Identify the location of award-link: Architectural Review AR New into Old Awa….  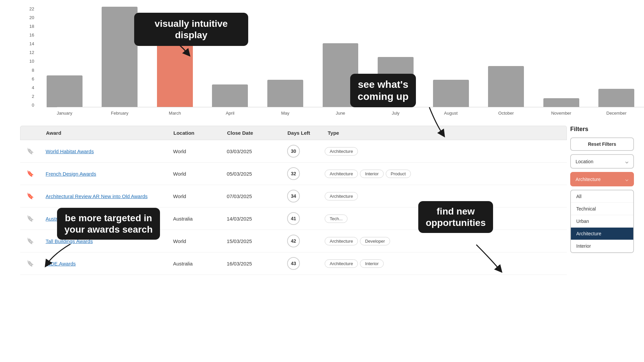
(104, 196).